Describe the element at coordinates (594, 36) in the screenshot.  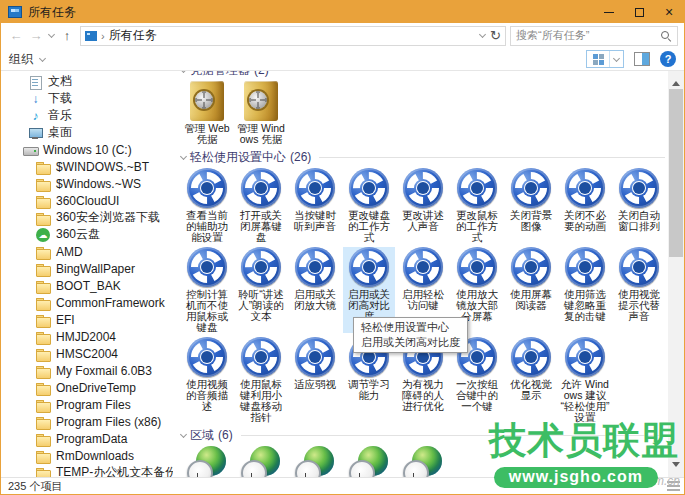
I see `search-box: 搜索“所有任务”` at that location.